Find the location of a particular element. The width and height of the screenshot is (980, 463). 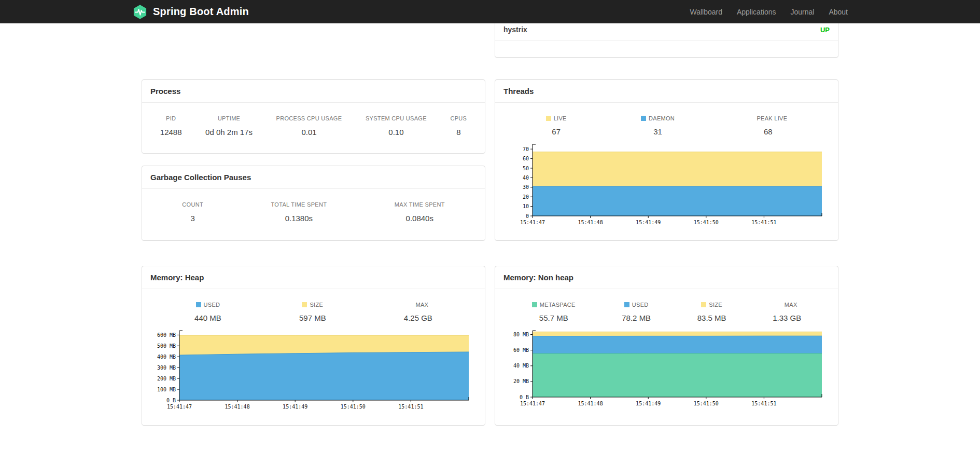

legend-value: 67 is located at coordinates (556, 132).